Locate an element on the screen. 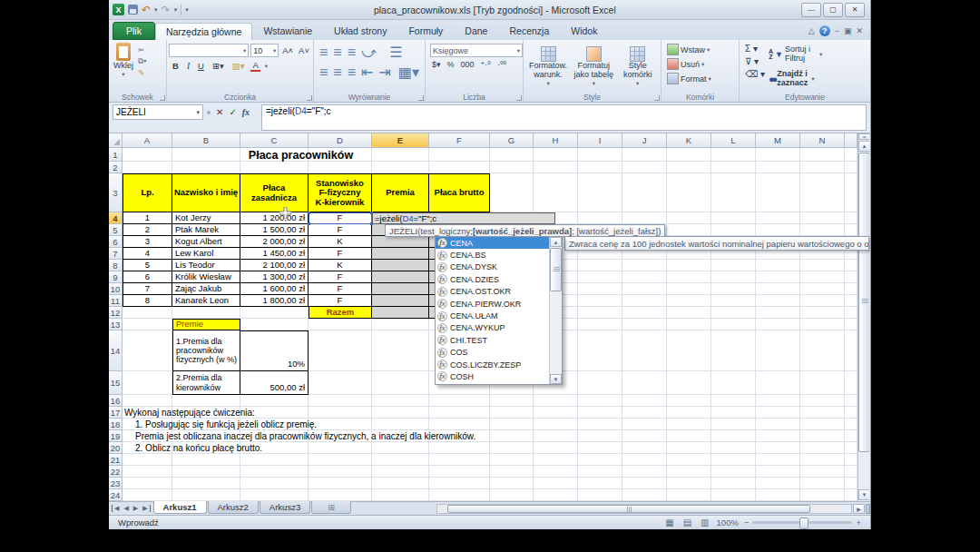 Image resolution: width=980 pixels, height=552 pixels. underline-button: U is located at coordinates (201, 65).